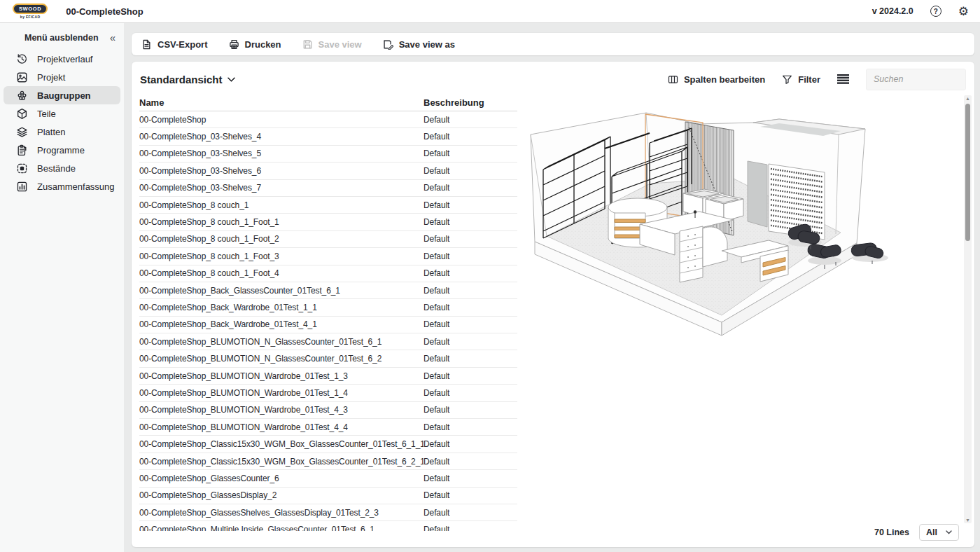  What do you see at coordinates (61, 150) in the screenshot?
I see `sidebar-item-label: Programme` at bounding box center [61, 150].